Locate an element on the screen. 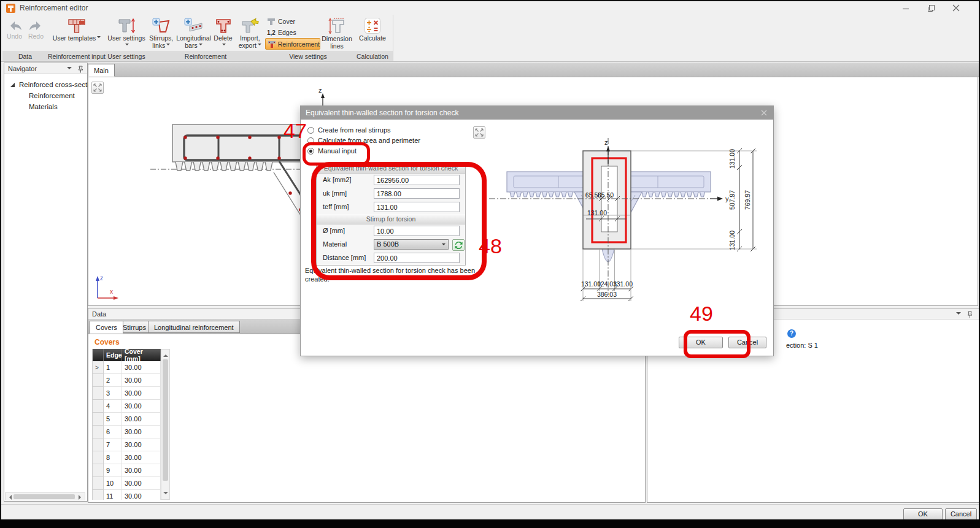  edge-cell: 9 is located at coordinates (113, 471).